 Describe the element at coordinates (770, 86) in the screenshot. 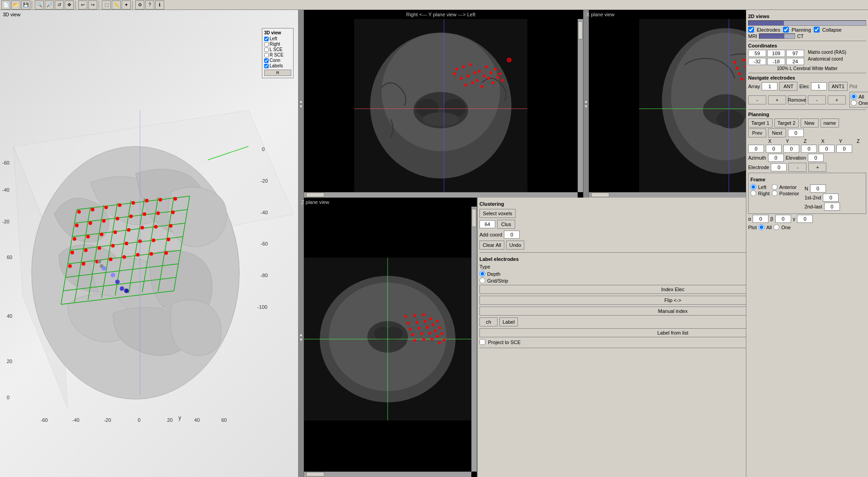

I see `array-input` at that location.